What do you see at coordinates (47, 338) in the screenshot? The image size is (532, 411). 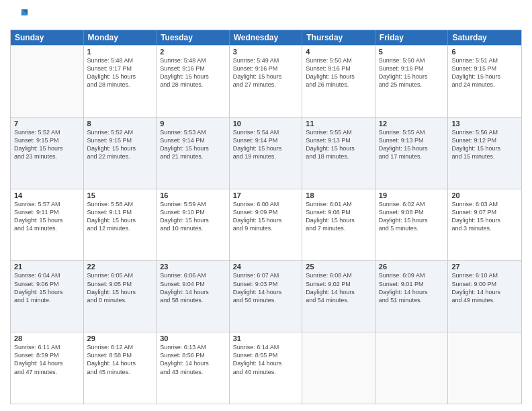 I see `day-number: 28` at bounding box center [47, 338].